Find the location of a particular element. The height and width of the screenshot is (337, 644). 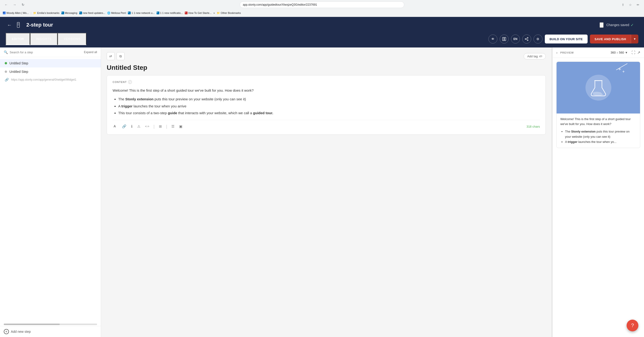

language-button: EN is located at coordinates (516, 39).